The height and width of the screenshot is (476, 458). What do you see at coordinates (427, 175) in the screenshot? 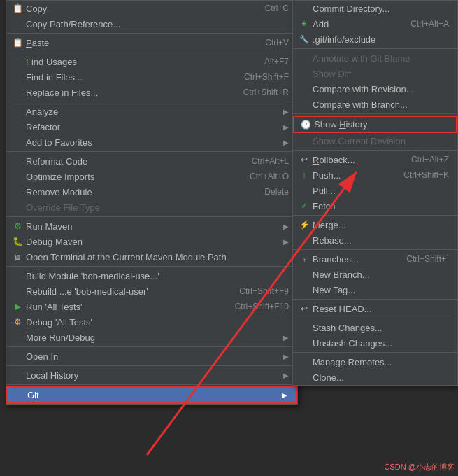
I see `push-shortcut: Ctrl+Shift+K` at bounding box center [427, 175].